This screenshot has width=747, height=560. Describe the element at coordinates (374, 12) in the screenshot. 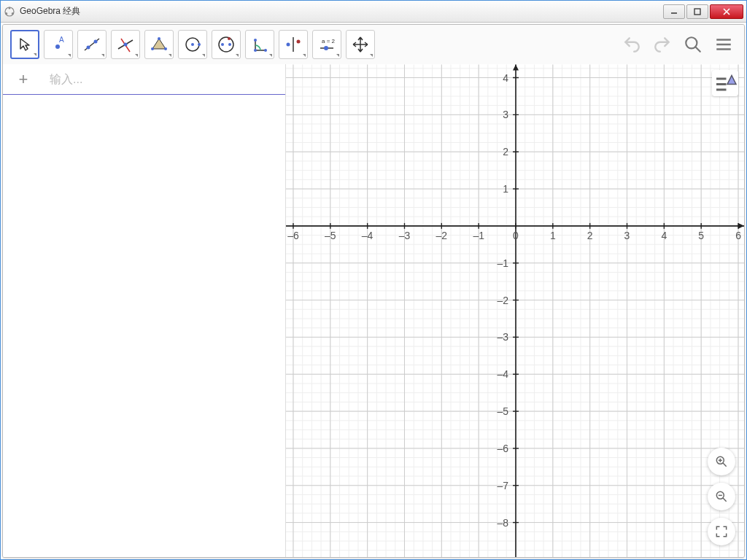

I see `titlebar: GeoGebra 经典` at that location.